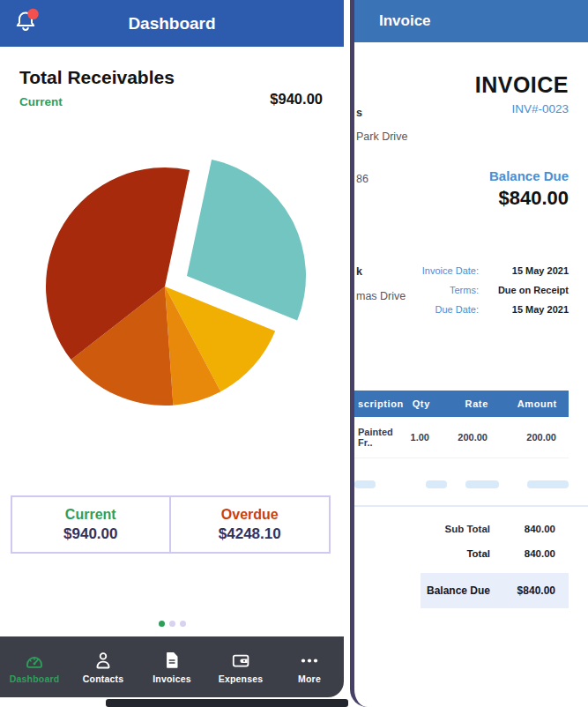  Describe the element at coordinates (41, 102) in the screenshot. I see `current-summary-label: Current` at that location.